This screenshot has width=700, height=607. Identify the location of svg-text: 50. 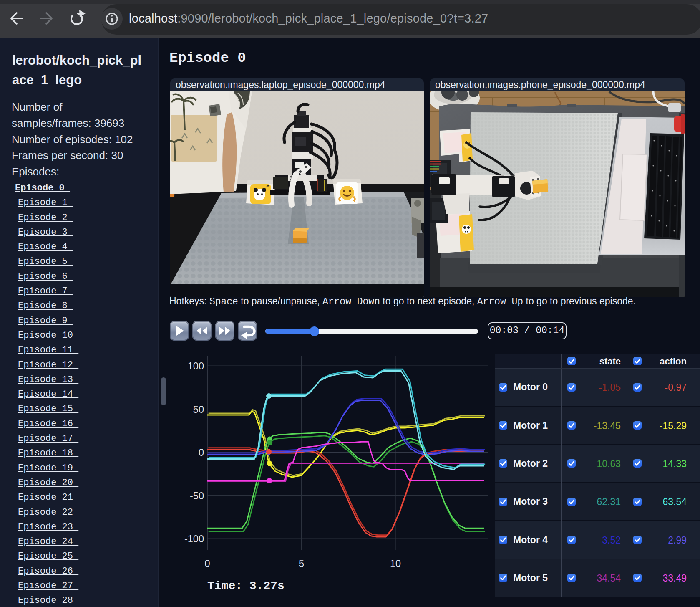
(199, 410).